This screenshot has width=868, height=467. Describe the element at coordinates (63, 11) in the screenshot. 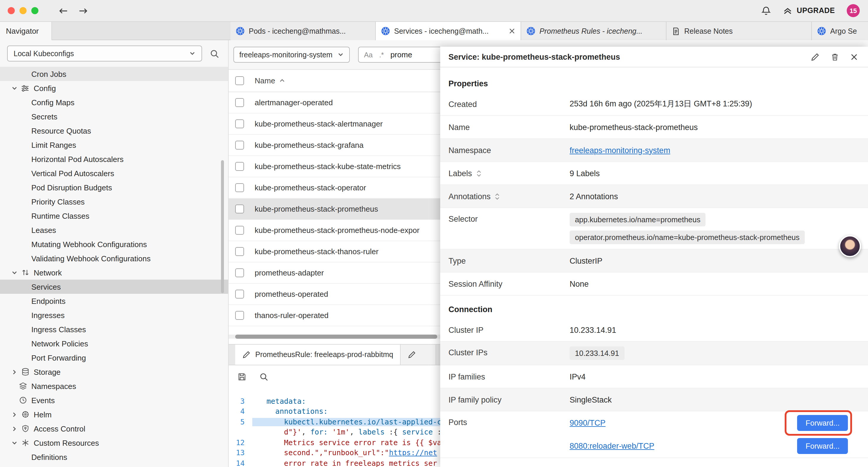

I see `back-arrow-icon` at that location.